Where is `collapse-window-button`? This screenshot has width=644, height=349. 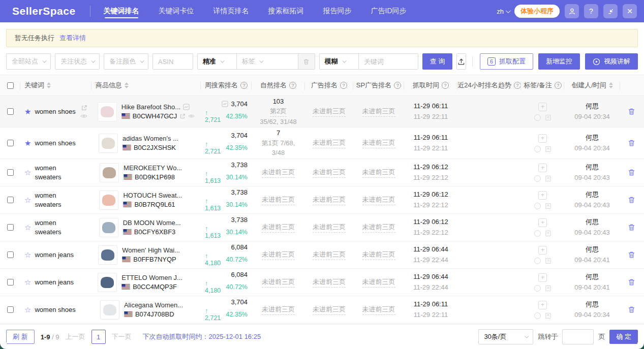 collapse-window-button is located at coordinates (610, 11).